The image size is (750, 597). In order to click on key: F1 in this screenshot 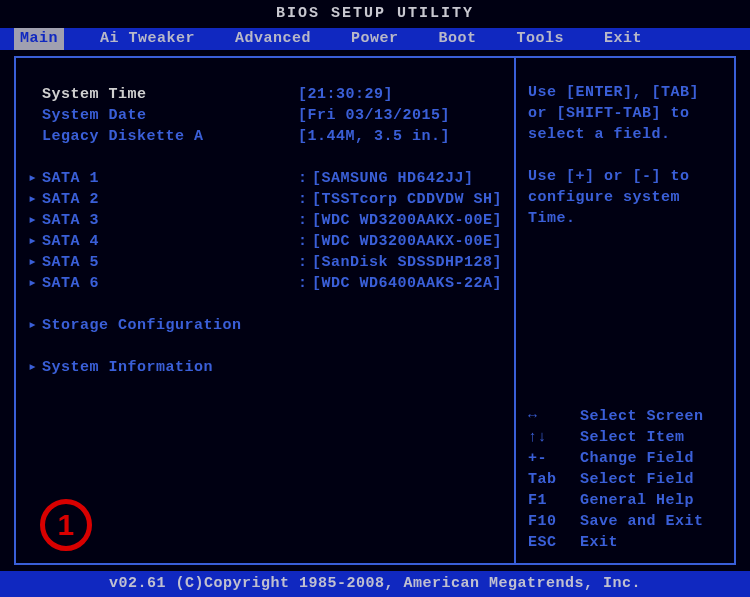, I will do `click(554, 500)`.